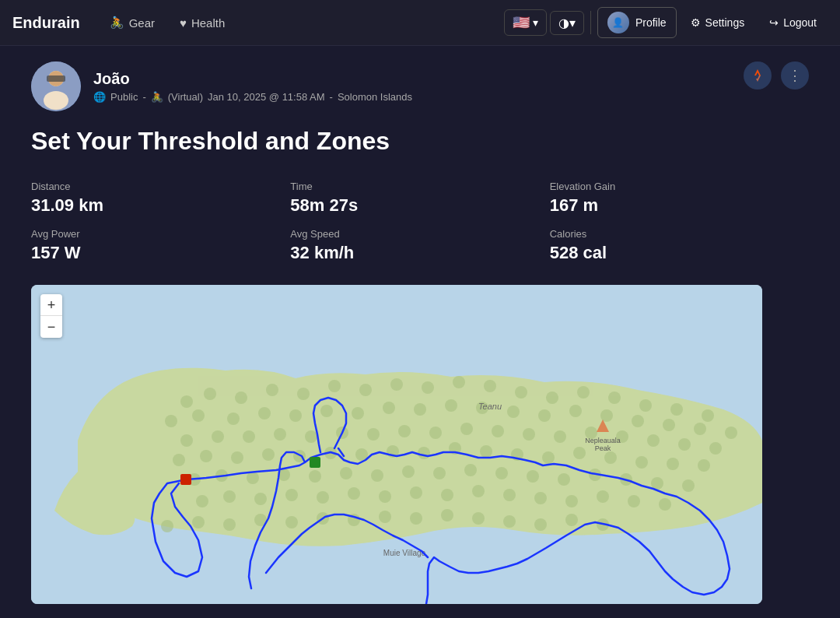  What do you see at coordinates (603, 441) in the screenshot?
I see `svg-text: Nepleauala` at bounding box center [603, 441].